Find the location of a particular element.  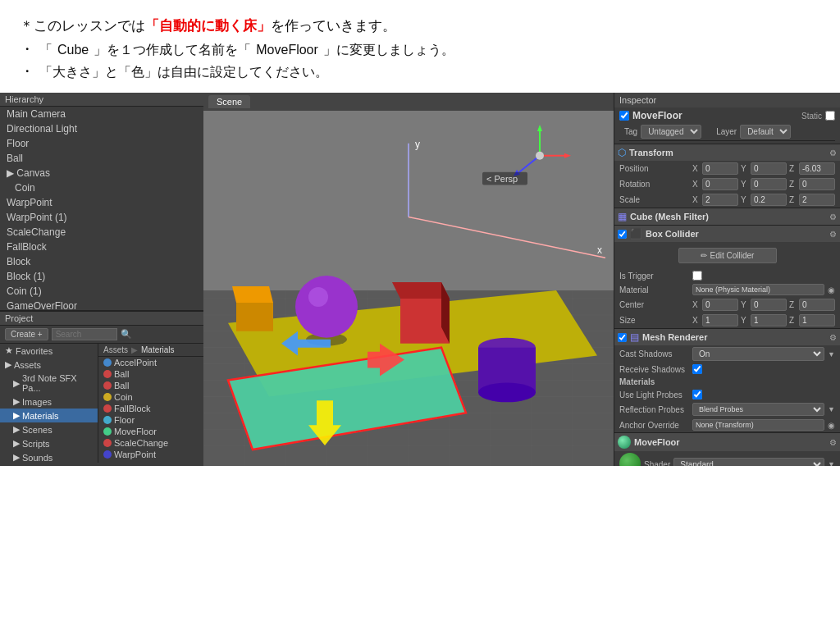

rotation-z-input is located at coordinates (817, 184).